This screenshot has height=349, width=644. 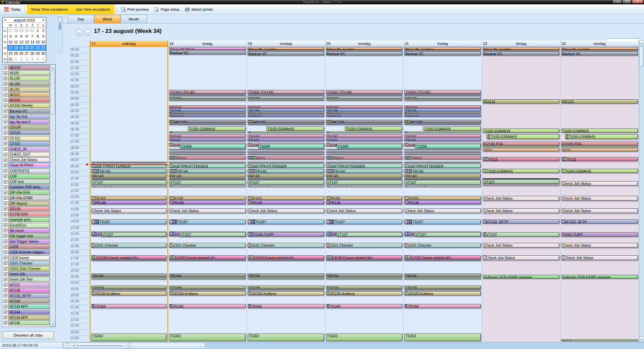 What do you see at coordinates (442, 337) in the screenshot?
I see `event-ts302: TS302` at bounding box center [442, 337].